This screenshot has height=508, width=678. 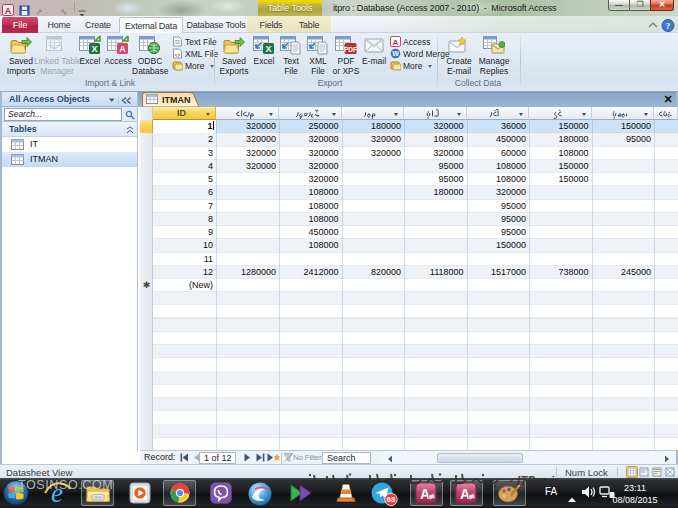 What do you see at coordinates (350, 50) in the screenshot?
I see `svg-text: PDF` at bounding box center [350, 50].